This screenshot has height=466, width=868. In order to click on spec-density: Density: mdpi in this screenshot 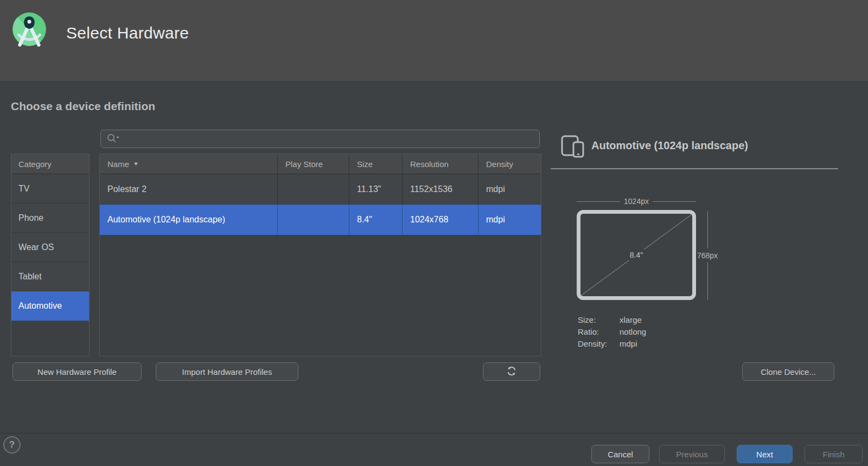, I will do `click(612, 343)`.